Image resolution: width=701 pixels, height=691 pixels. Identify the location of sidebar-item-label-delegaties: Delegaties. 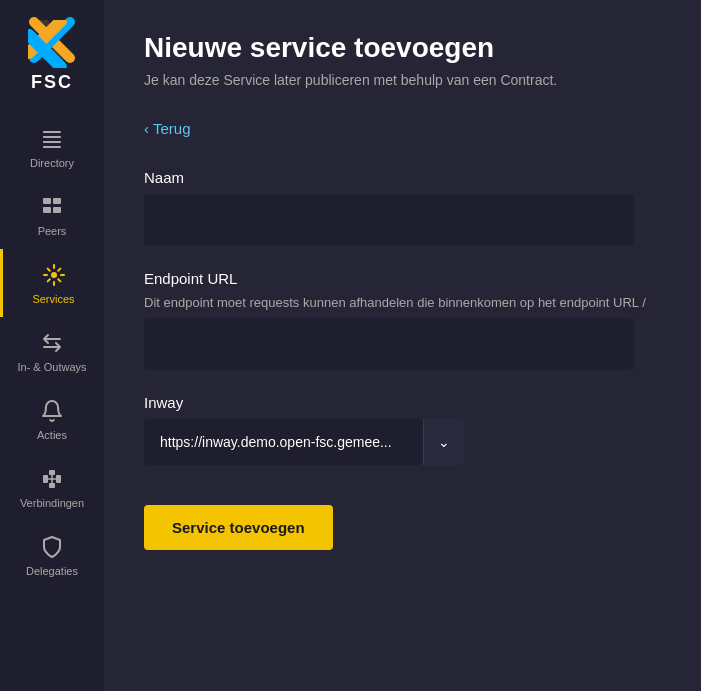
(52, 571).